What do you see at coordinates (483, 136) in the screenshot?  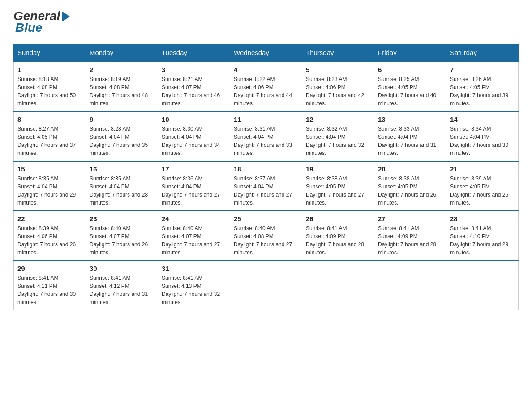 I see `calendar-cell: 14 Sunrise: 8:34 AM Sunset: 4:04 PM Dayl…` at bounding box center [483, 136].